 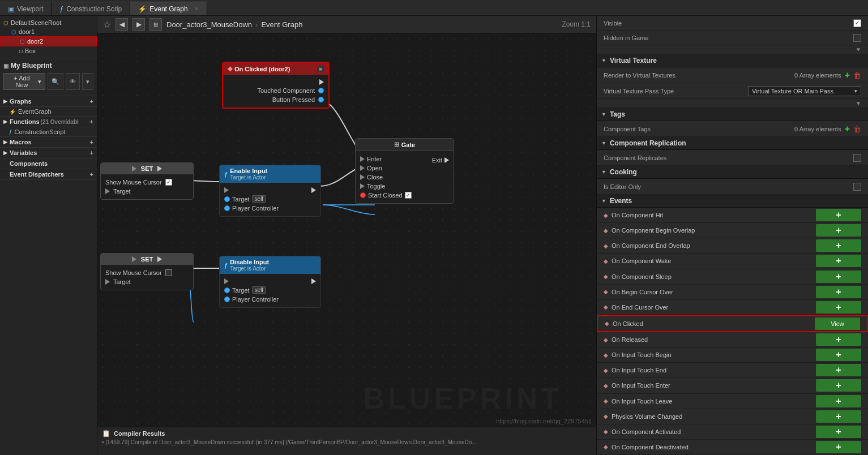 I want to click on set1-body: Show Mouse Cursor ✓ Target, so click(x=147, y=187).